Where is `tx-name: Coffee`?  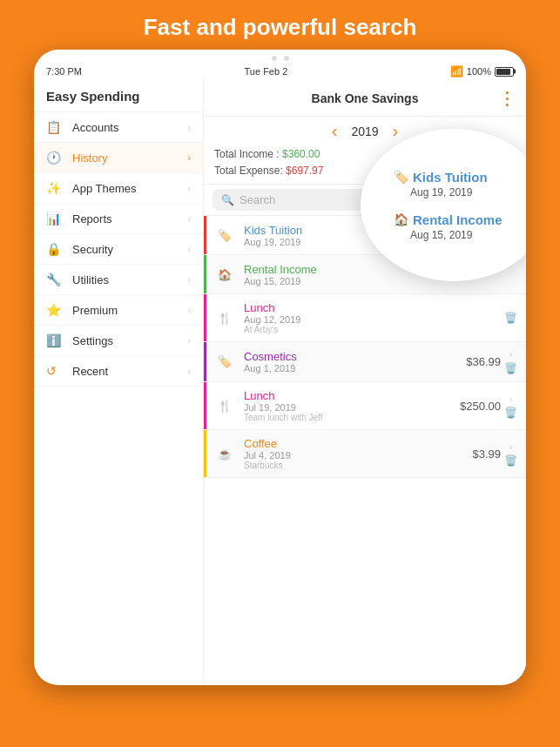
tx-name: Coffee is located at coordinates (358, 444).